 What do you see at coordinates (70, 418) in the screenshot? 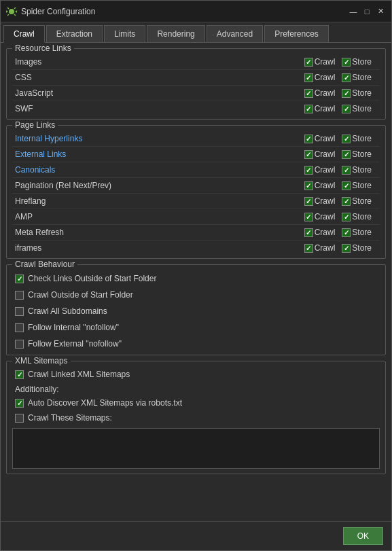
I see `crawl-these-label: Crawl These Sitemaps:` at bounding box center [70, 418].